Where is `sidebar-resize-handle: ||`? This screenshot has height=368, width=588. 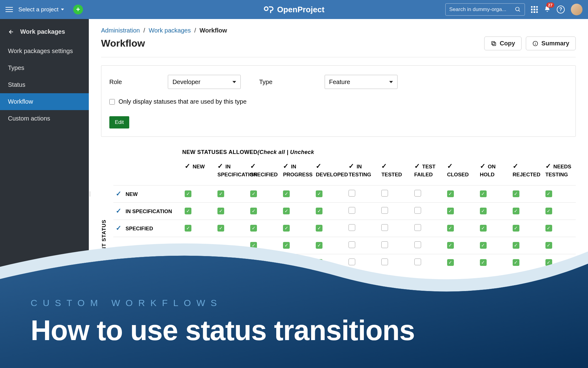
sidebar-resize-handle: || is located at coordinates (89, 194).